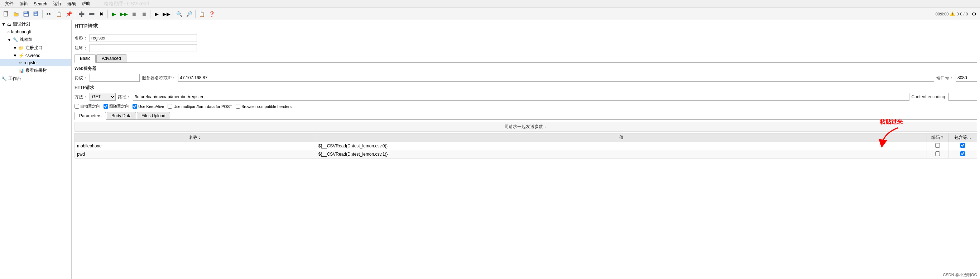 Image resolution: width=980 pixels, height=279 pixels. What do you see at coordinates (157, 14) in the screenshot?
I see `remote-run-button: ▶` at bounding box center [157, 14].